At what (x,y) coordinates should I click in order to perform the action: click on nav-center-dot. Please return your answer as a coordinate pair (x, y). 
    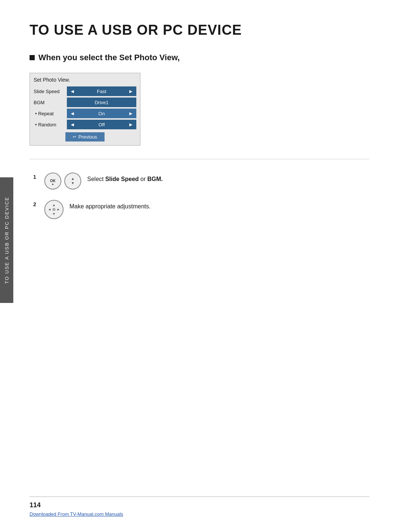
    Looking at the image, I should click on (54, 209).